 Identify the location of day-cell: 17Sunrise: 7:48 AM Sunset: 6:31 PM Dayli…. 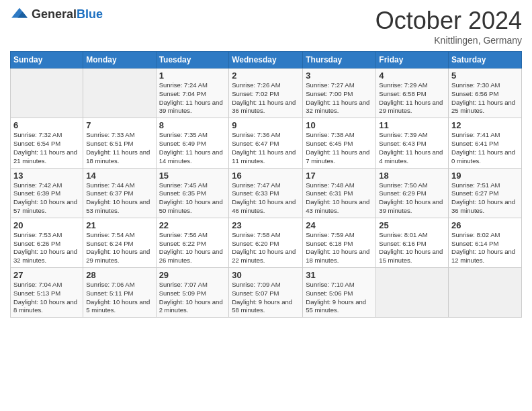
(340, 193).